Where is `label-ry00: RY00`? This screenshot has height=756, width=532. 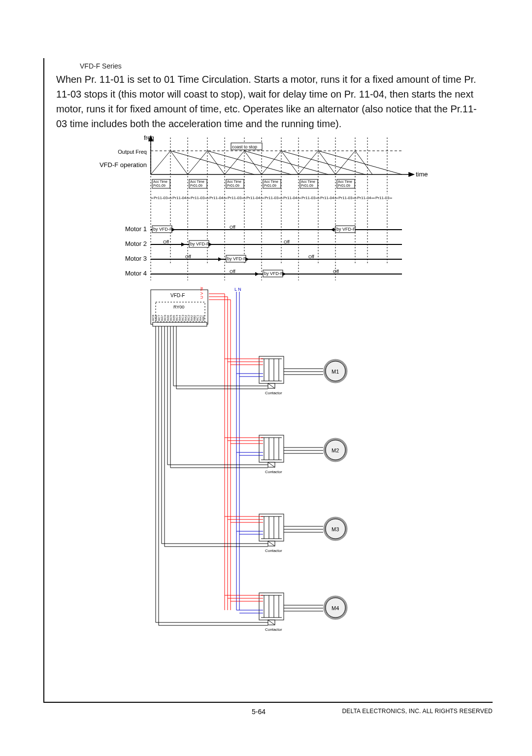
label-ry00: RY00 is located at coordinates (179, 307).